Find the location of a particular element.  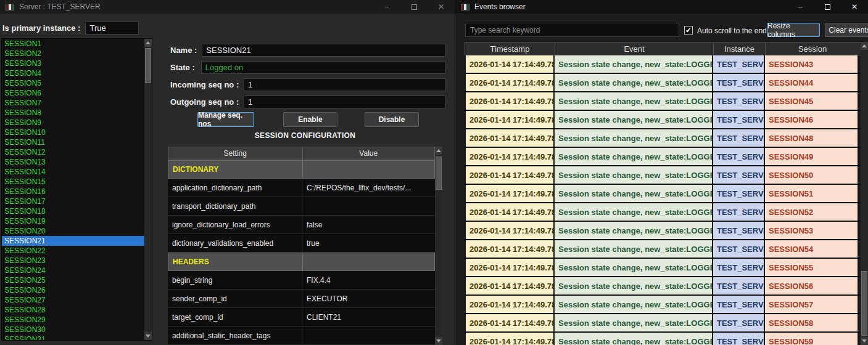

primary-instance-label: Is primary instance : is located at coordinates (41, 28).